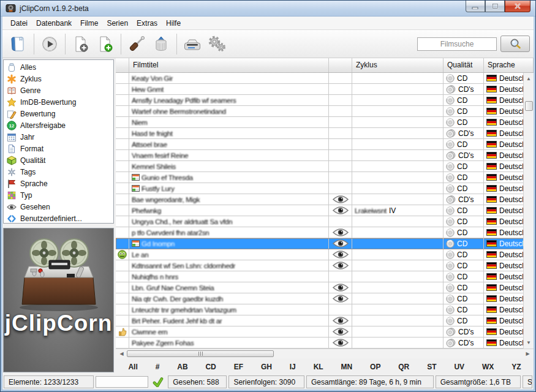 The height and width of the screenshot is (392, 536). Describe the element at coordinates (528, 354) in the screenshot. I see `scroll-right-arrow: ▶` at that location.